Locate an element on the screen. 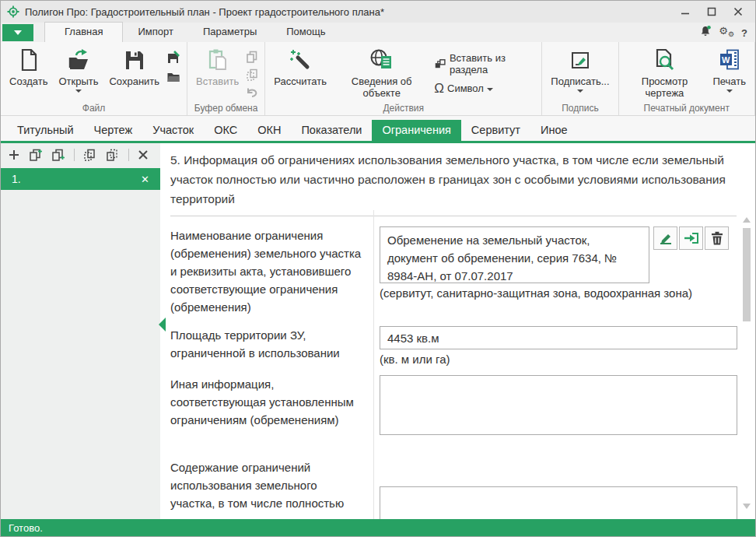 The image size is (756, 537). magic-wand-icon is located at coordinates (300, 60).